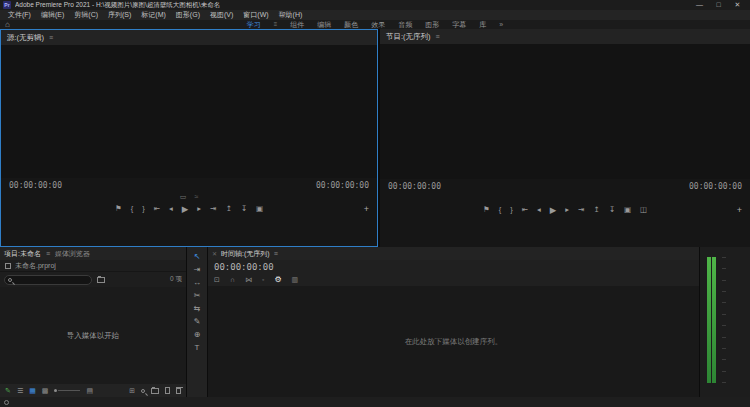 This screenshot has width=750, height=407. I want to click on media-browser-tab: 媒体浏览器, so click(72, 254).